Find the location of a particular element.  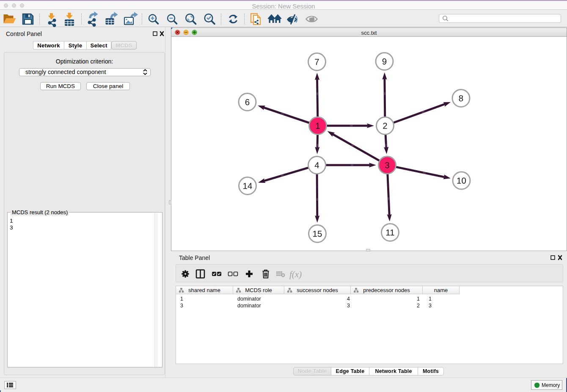

svg-text: 1 is located at coordinates (317, 125).